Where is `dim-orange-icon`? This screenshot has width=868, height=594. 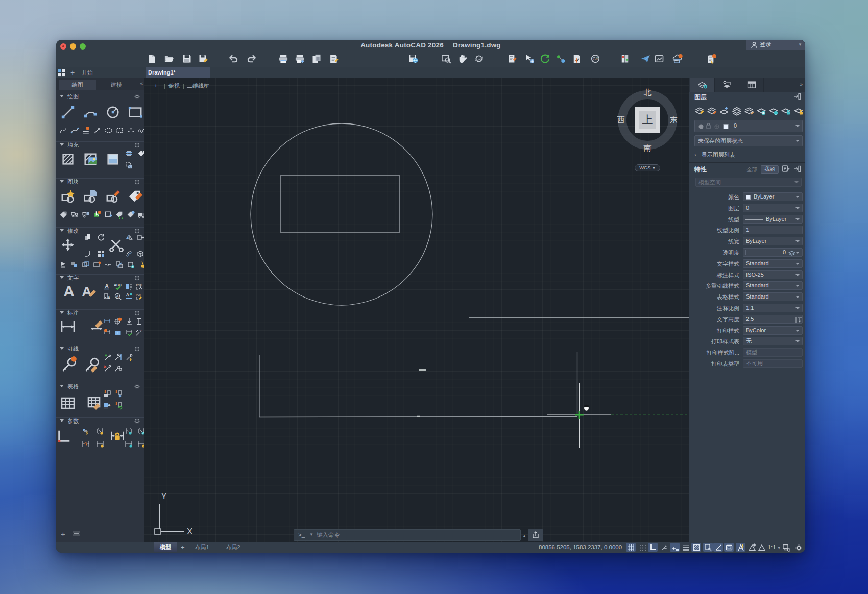
dim-orange-icon is located at coordinates (107, 333).